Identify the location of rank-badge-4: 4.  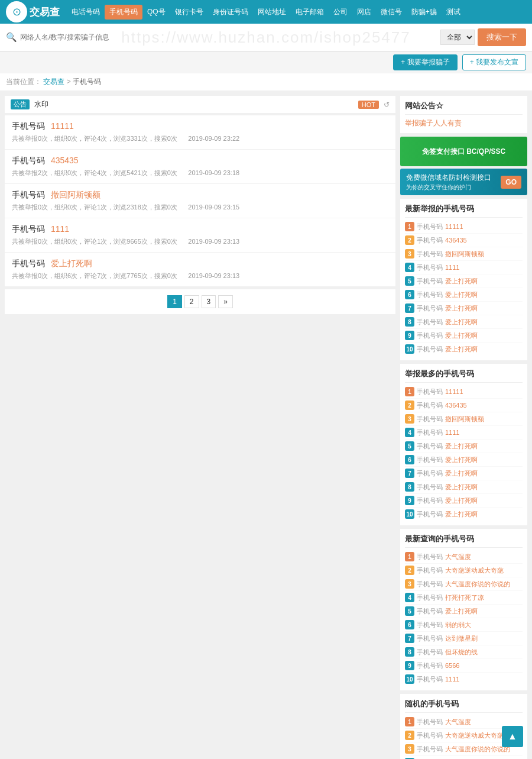
(410, 267).